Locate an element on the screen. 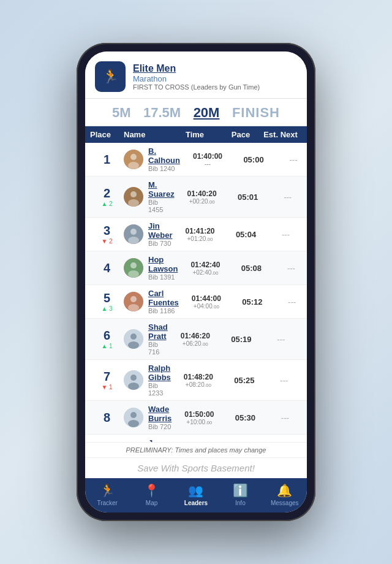 The image size is (392, 564). time-cell: 01:41:20 +01:20.00 is located at coordinates (200, 234).